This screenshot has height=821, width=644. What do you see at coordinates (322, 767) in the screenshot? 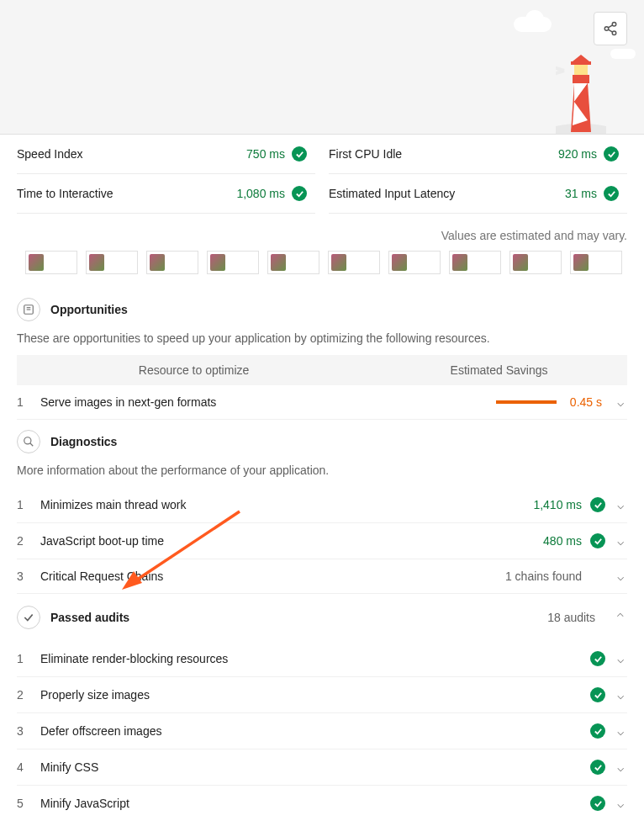
I see `passed-audit-row: 4Minify CSS⌵` at bounding box center [322, 767].